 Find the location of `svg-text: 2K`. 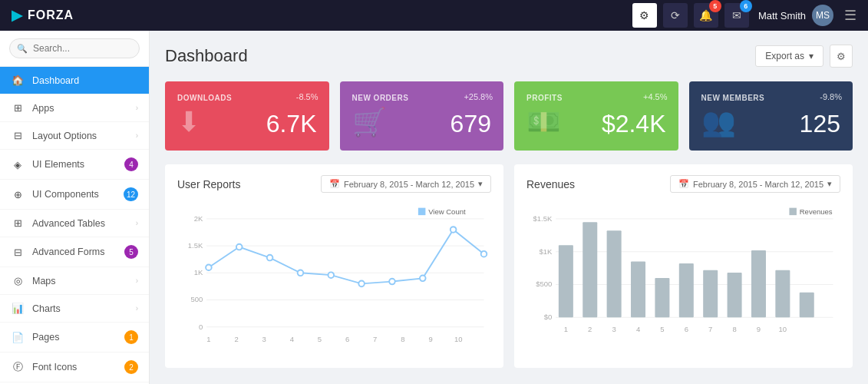

svg-text: 2K is located at coordinates (199, 218).